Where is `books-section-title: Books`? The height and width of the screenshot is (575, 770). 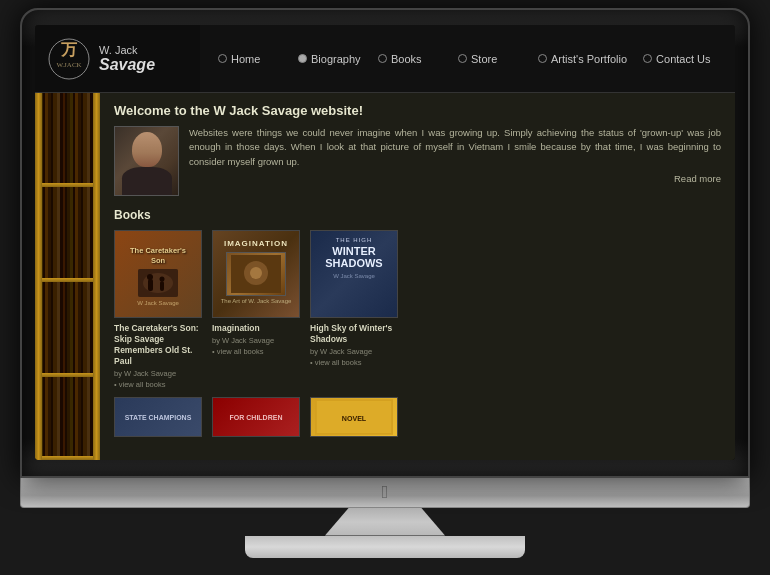
books-section-title: Books is located at coordinates (418, 215).